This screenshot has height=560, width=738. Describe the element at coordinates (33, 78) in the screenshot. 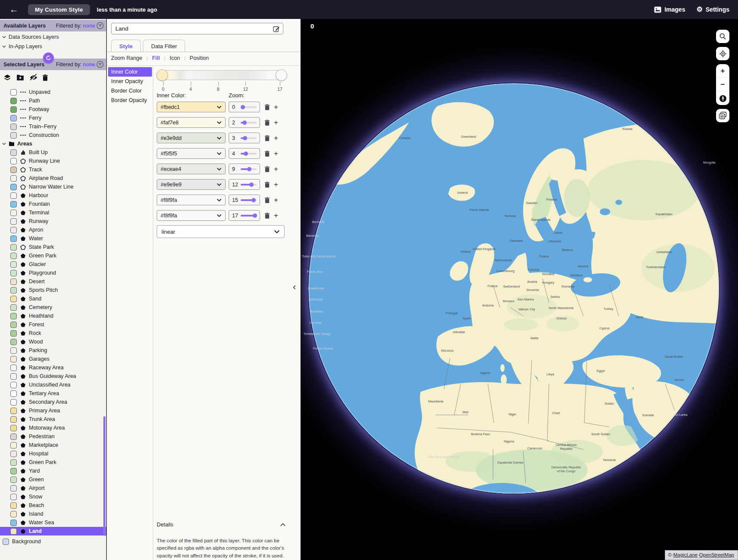

I see `hide-layer-icon` at that location.